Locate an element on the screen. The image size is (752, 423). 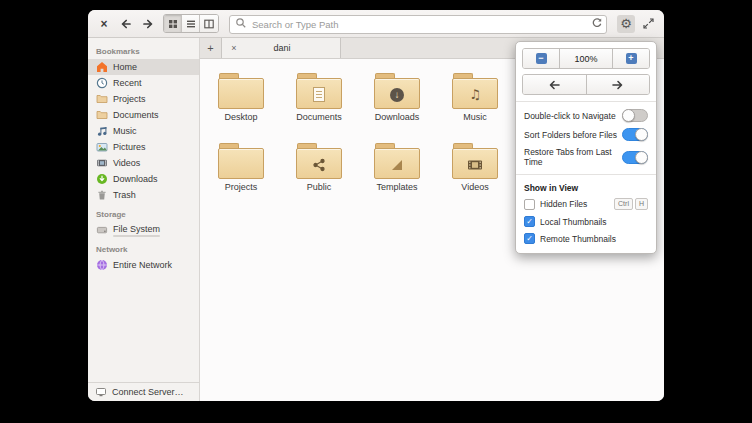
back-arrow-icon is located at coordinates (126, 24).